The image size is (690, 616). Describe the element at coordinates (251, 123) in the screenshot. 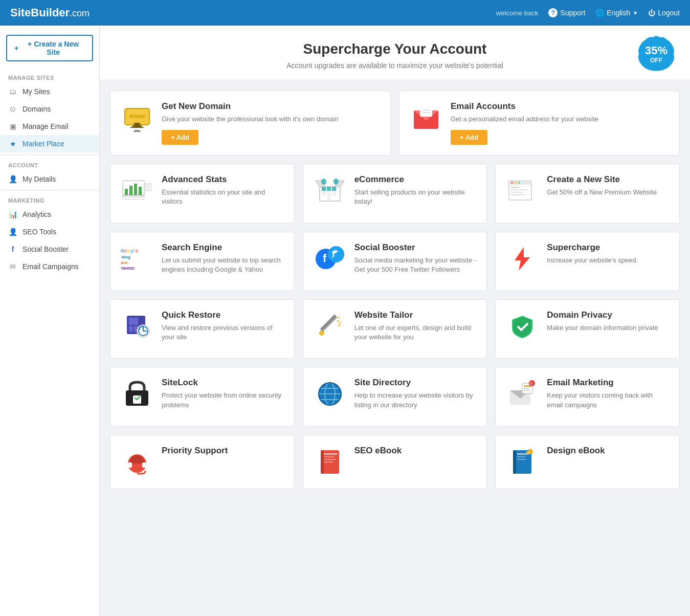

I see `card-get-new-domain: www ↓ Get New Domain Give your website t…` at that location.